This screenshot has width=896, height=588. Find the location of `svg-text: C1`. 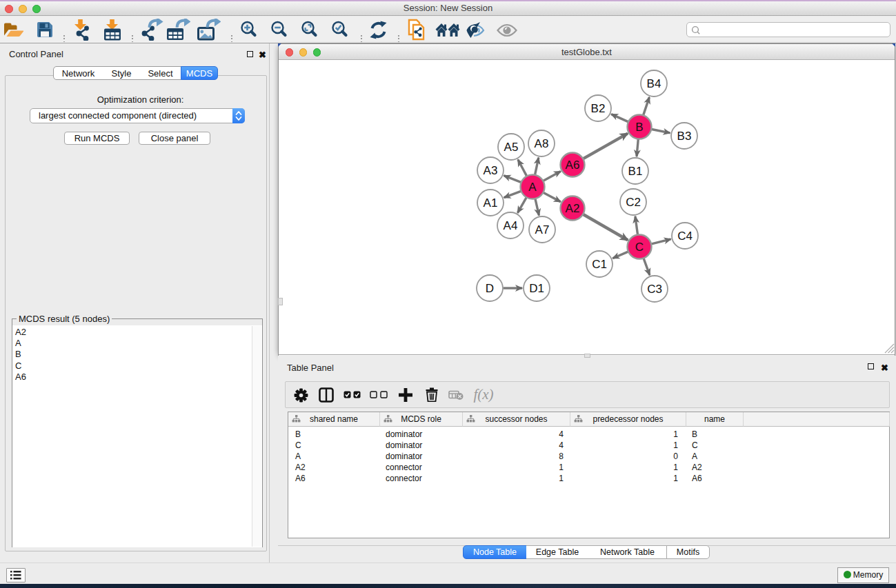

svg-text: C1 is located at coordinates (599, 265).